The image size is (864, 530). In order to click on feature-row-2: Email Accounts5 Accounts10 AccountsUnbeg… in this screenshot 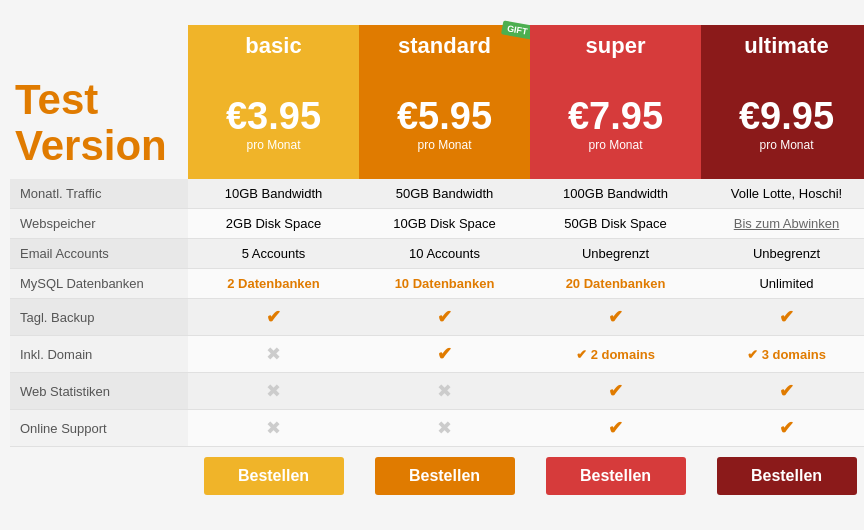, I will do `click(437, 254)`.